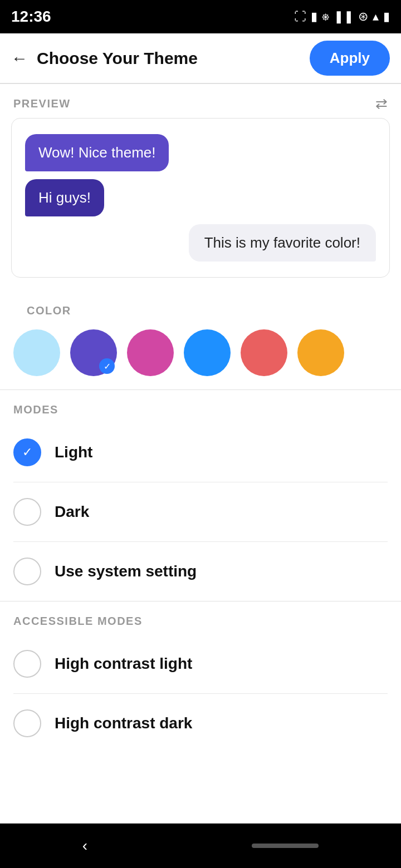  What do you see at coordinates (200, 406) in the screenshot?
I see `modes-label: MODES` at bounding box center [200, 406].